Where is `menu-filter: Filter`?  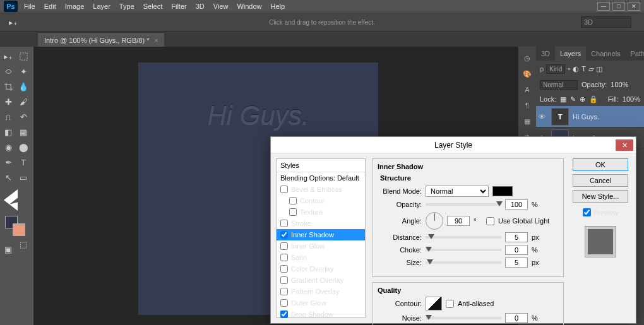 menu-filter: Filter is located at coordinates (179, 6).